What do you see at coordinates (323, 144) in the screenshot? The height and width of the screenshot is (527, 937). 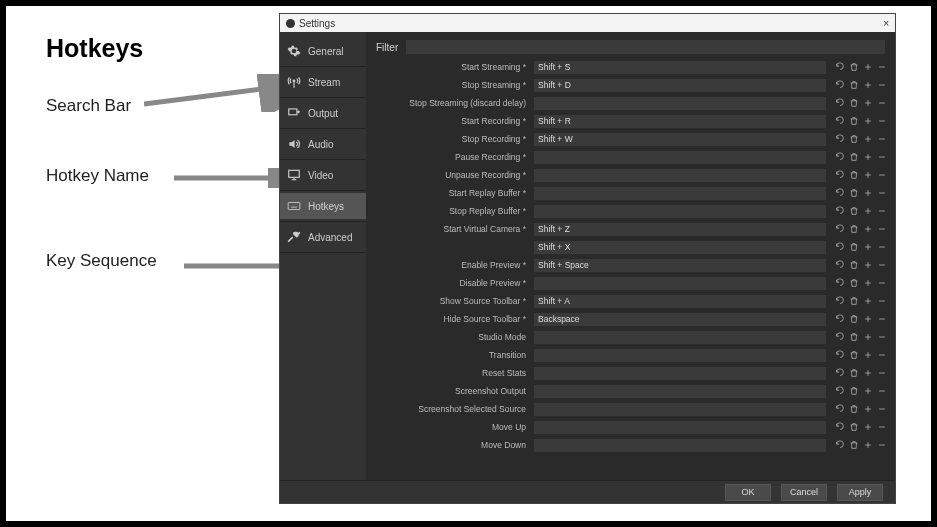 I see `sidebar-item-audio: Audio` at bounding box center [323, 144].